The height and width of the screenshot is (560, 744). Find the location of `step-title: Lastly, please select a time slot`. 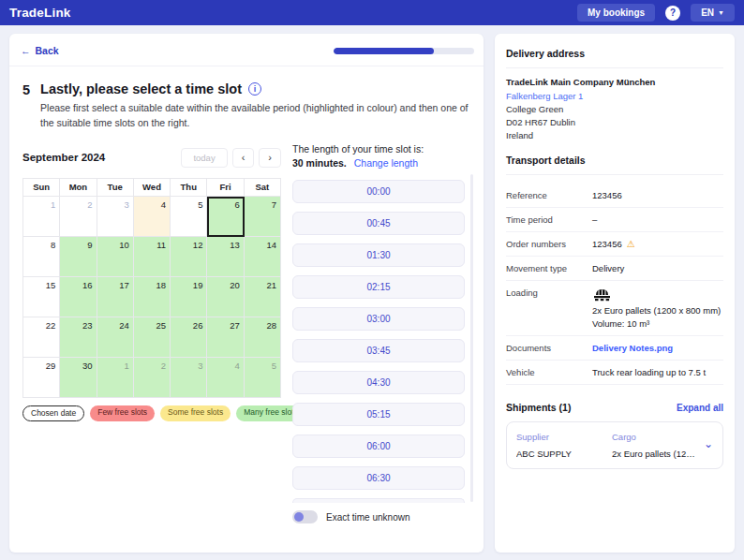

step-title: Lastly, please select a time slot is located at coordinates (141, 89).